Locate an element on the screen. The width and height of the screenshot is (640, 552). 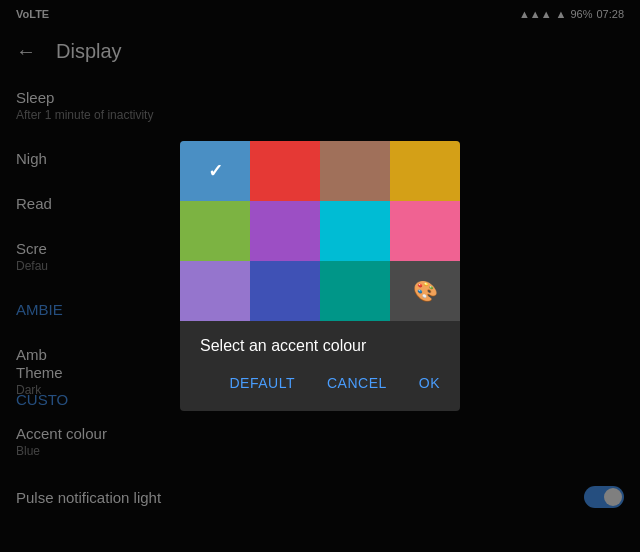
dialog-title-area: Select an accent colour is located at coordinates (320, 342).